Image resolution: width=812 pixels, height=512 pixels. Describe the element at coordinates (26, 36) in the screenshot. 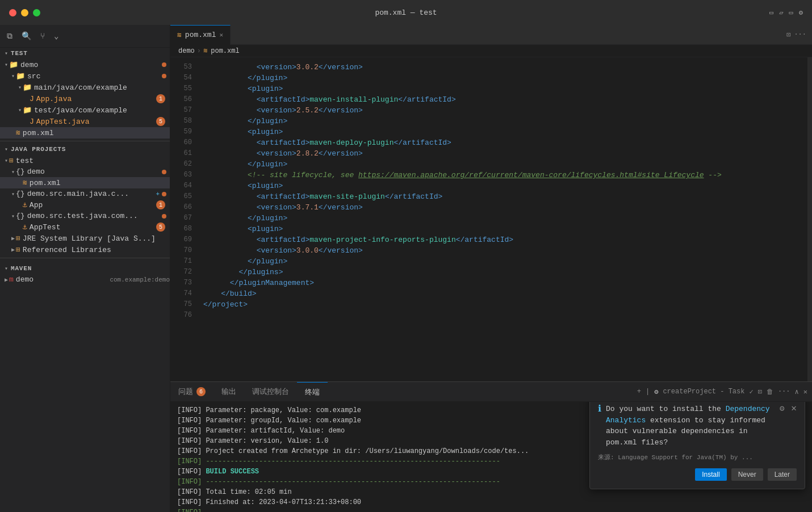

I see `search-icon: 🔍` at that location.